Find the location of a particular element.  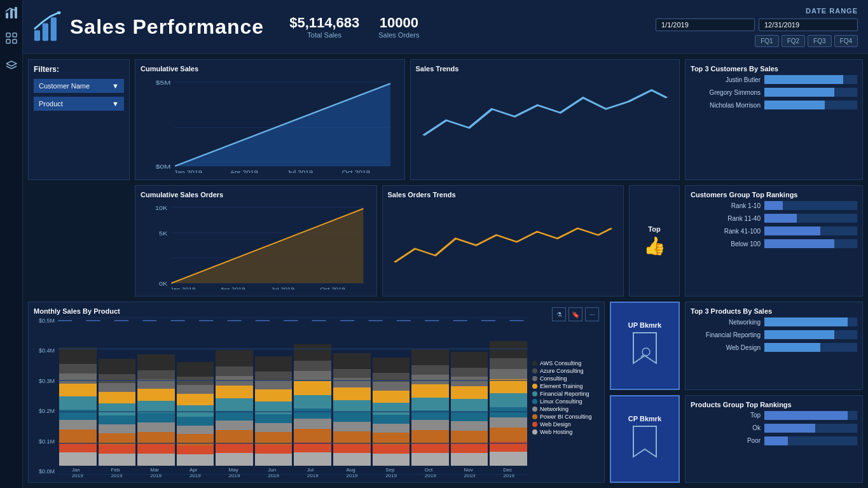

cumulative-orders-title: Cumulative Sales Orders is located at coordinates (256, 195).